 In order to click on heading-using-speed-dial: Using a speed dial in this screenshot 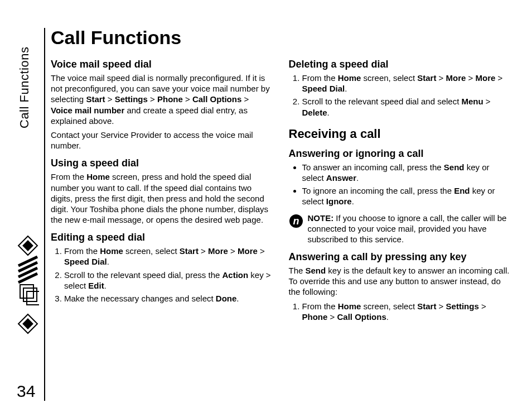, I will do `click(162, 163)`.